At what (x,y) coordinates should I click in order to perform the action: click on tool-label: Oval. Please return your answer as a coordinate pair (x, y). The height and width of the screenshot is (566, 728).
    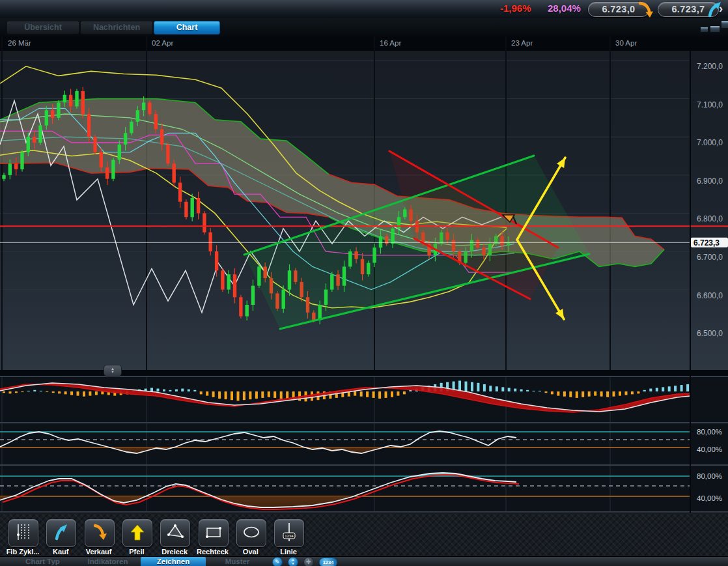
    Looking at the image, I should click on (251, 552).